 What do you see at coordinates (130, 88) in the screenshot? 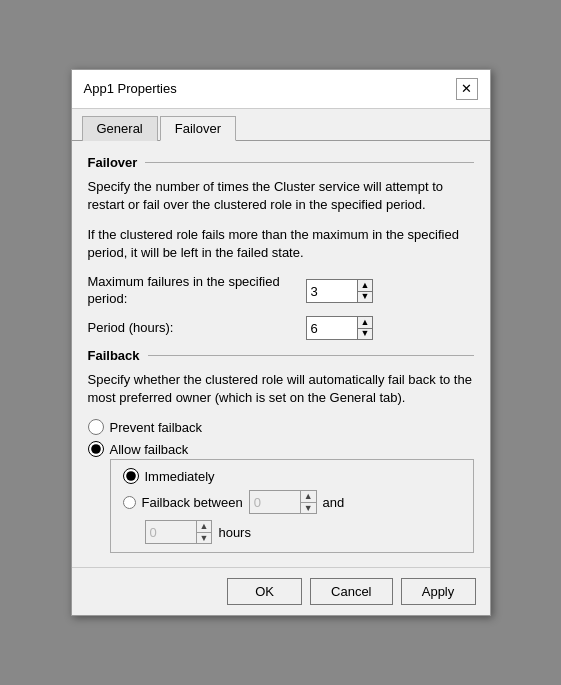
I see `dialog-title: App1 Properties` at bounding box center [130, 88].